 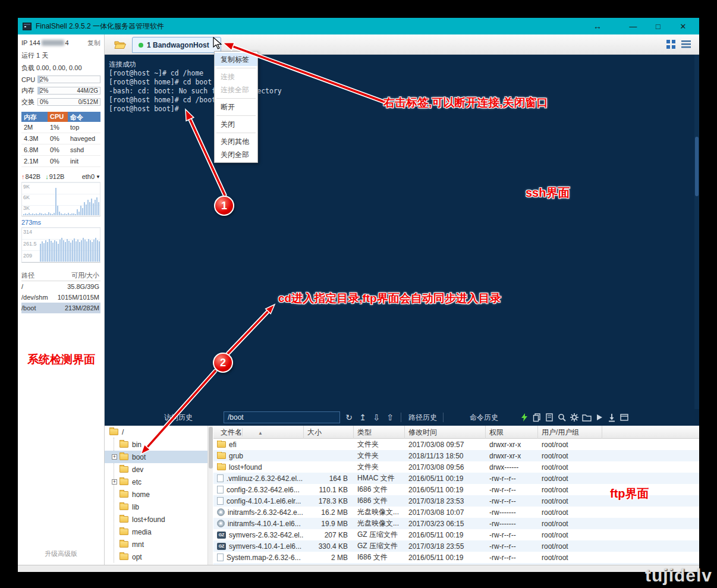 What do you see at coordinates (88, 177) in the screenshot?
I see `interface-select: eth0` at bounding box center [88, 177].